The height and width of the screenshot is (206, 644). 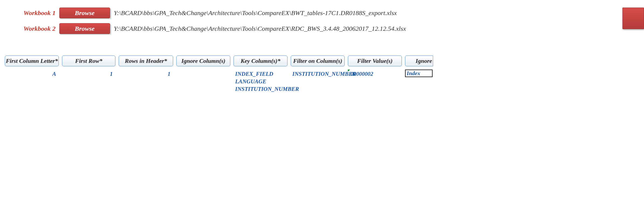 I want to click on first-column-letter-header: First Column Letter*, so click(x=32, y=61).